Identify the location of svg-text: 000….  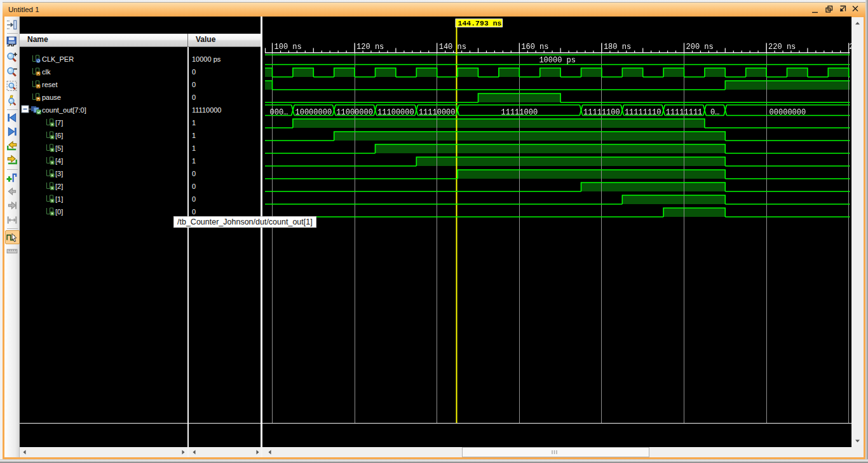
(278, 113).